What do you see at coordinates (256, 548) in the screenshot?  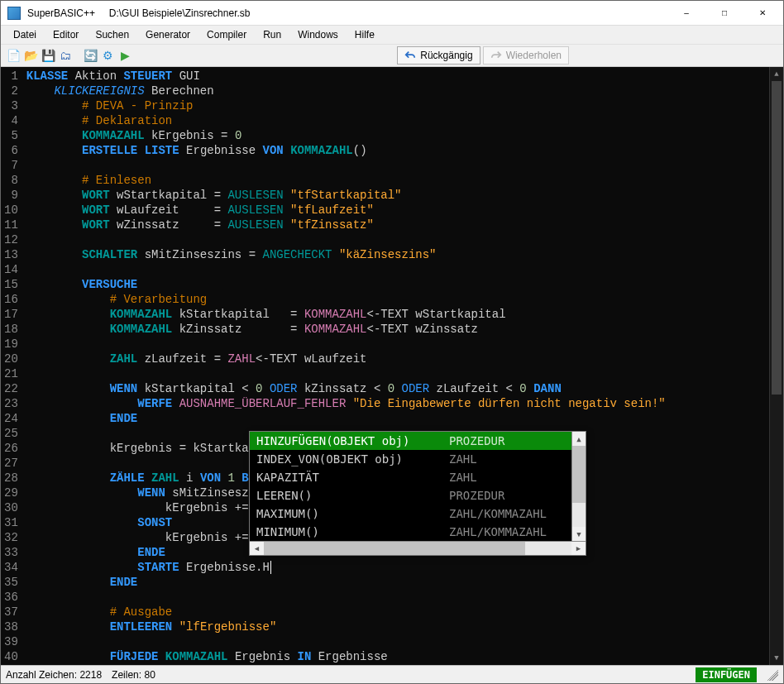 I see `scroll-left-icon: ◀` at bounding box center [256, 548].